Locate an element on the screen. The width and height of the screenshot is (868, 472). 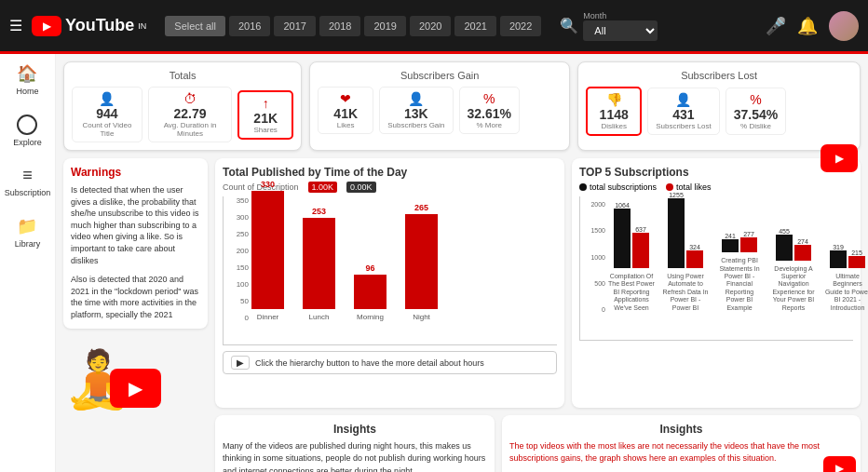
grouped-bars: 455 274 is located at coordinates (793, 244).